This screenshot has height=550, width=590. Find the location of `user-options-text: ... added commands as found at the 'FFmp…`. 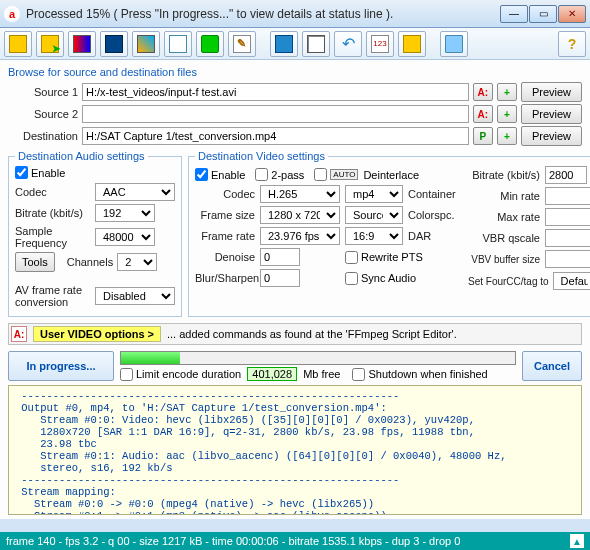

user-options-text: ... added commands as found at the 'FFmp… is located at coordinates (312, 334).